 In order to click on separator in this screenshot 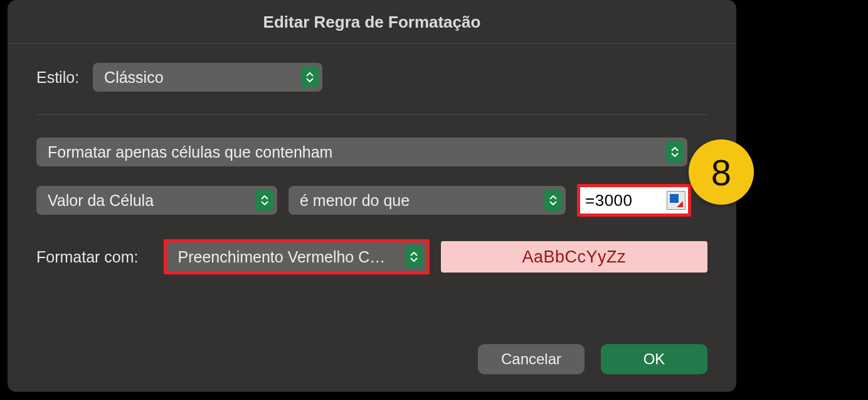, I will do `click(372, 114)`.